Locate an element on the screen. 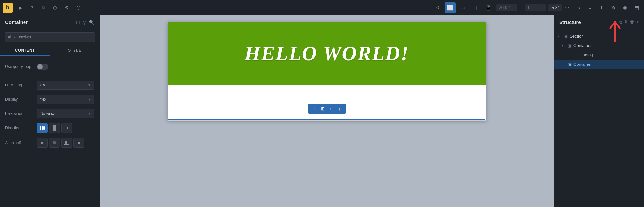 The width and height of the screenshot is (644, 207). flex-wrap-label: Flex wrap is located at coordinates (20, 113).